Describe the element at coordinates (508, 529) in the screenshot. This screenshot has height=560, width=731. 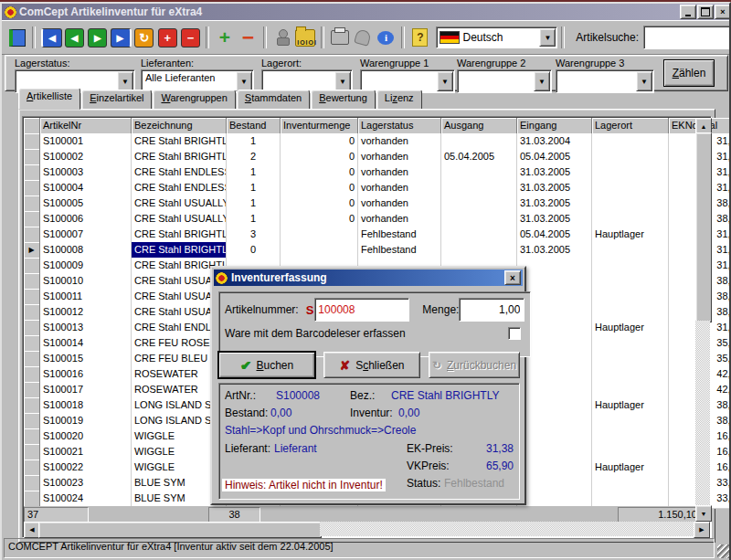
I see `horizontal-scroll-track` at that location.